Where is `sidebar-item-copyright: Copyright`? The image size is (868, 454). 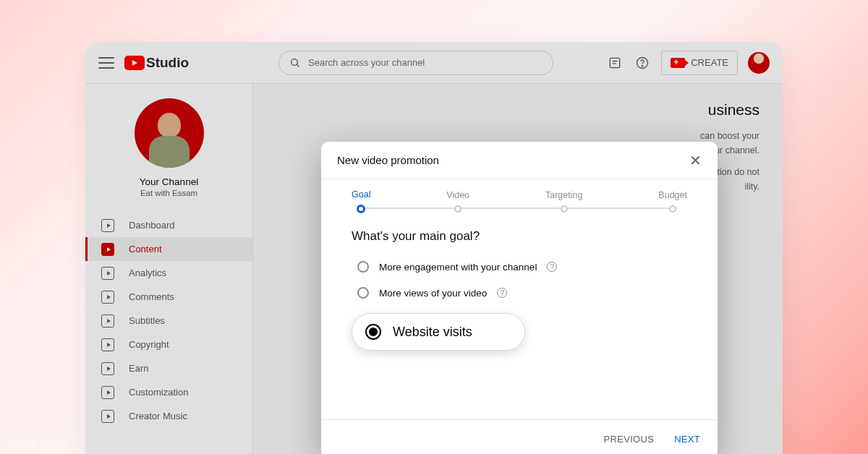 sidebar-item-copyright: Copyright is located at coordinates (169, 344).